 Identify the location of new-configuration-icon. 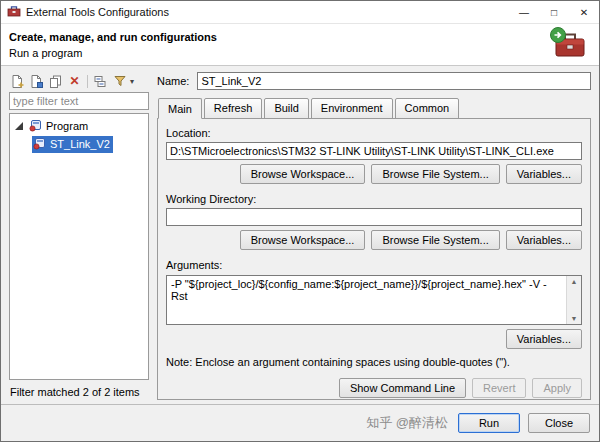
(18, 82).